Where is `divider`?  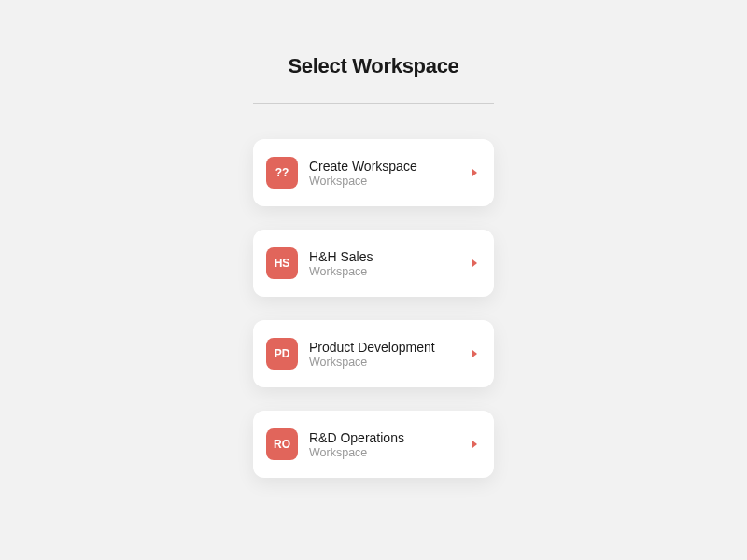
divider is located at coordinates (374, 103).